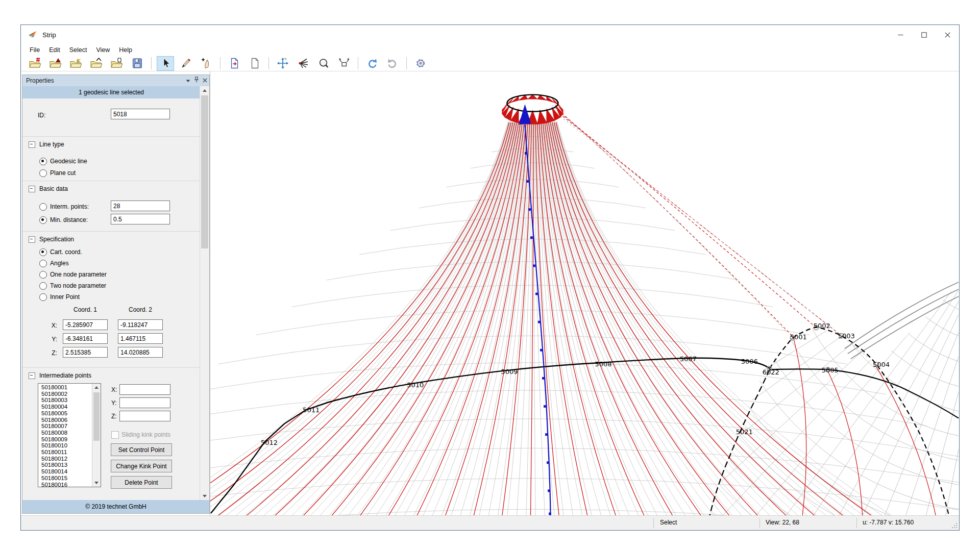 The image size is (980, 551). Describe the element at coordinates (66, 388) in the screenshot. I see `list-item: 50180001` at that location.